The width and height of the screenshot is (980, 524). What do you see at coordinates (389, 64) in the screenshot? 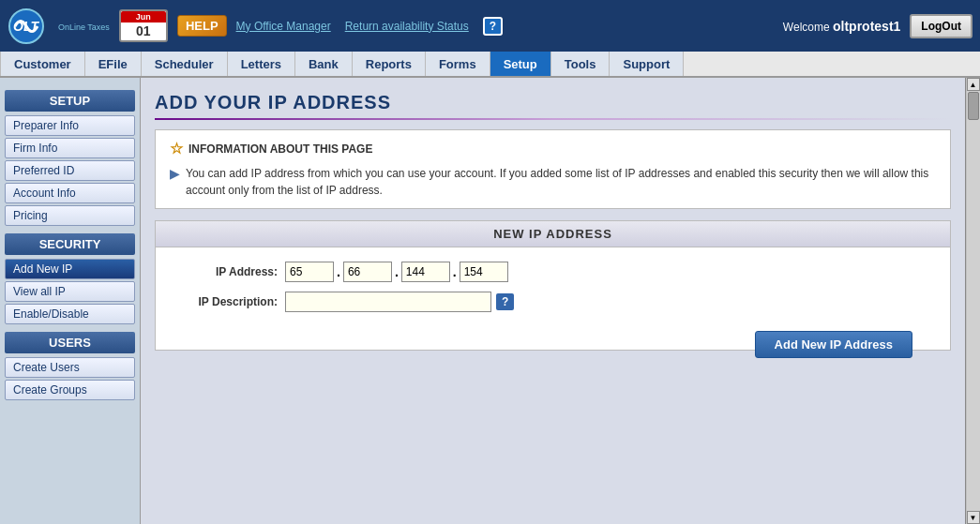
I see `nav-tab-reports: Reports` at bounding box center [389, 64].